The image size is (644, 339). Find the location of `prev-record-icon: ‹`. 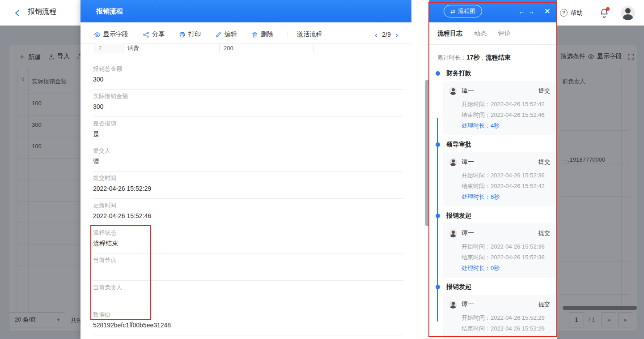

prev-record-icon: ‹ is located at coordinates (376, 35).